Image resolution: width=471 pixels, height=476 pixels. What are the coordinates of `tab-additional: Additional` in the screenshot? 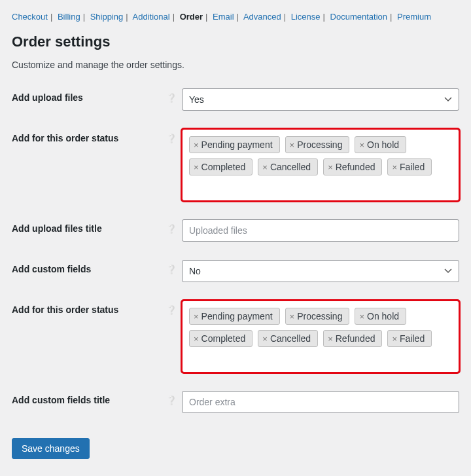 It's located at (152, 17).